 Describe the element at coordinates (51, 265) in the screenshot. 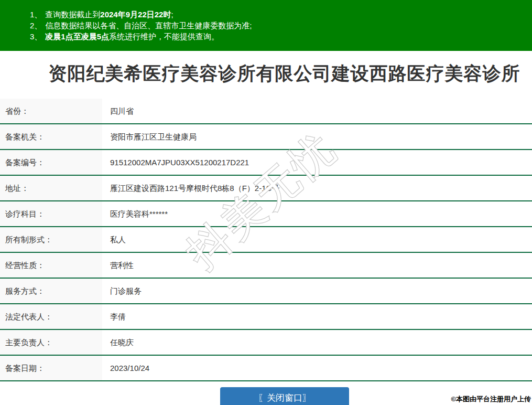

I see `row-label: 经营性质：` at that location.